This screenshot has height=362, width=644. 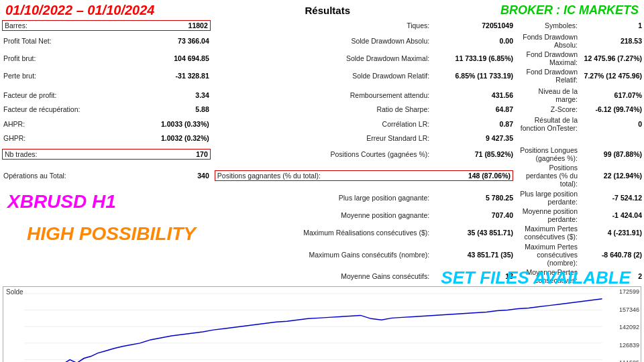 What do you see at coordinates (322, 176) in the screenshot?
I see `table-row: Opérations au Total: 340 Positions gagna…` at bounding box center [322, 176].